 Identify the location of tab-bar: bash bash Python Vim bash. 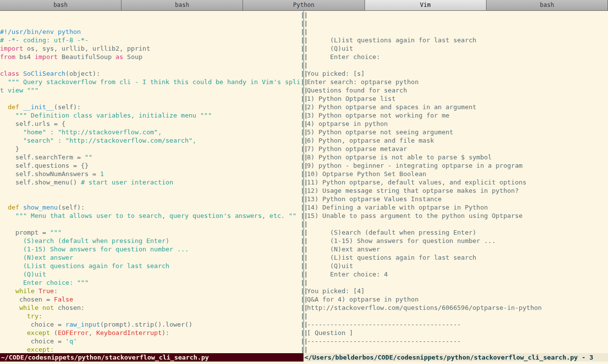
(304, 5).